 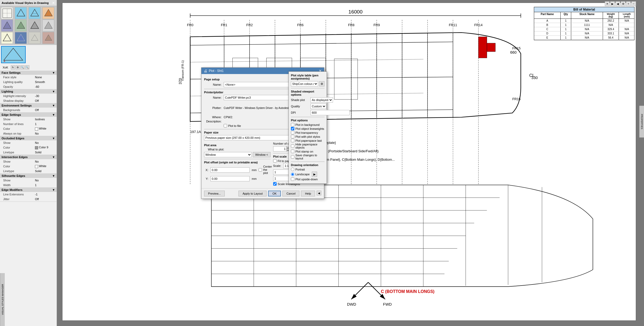 What do you see at coordinates (293, 179) in the screenshot?
I see `upside-down-check` at bounding box center [293, 179].